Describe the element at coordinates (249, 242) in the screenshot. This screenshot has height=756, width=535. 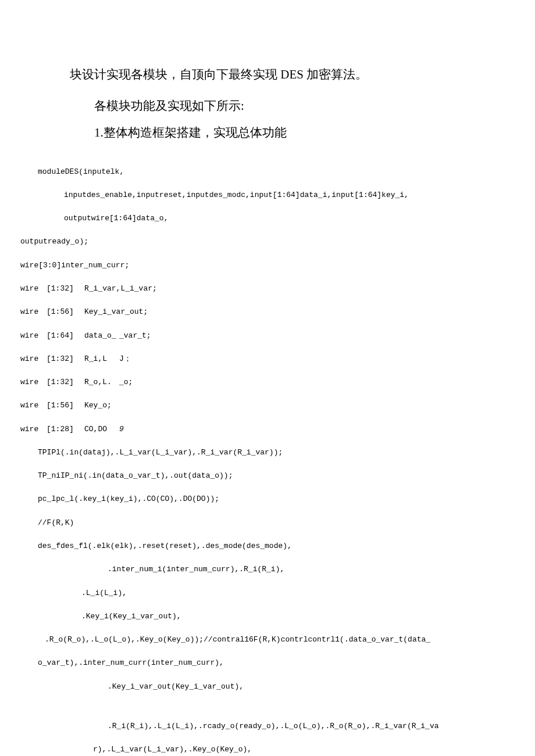
I see `code-line: outputready_o);` at that location.